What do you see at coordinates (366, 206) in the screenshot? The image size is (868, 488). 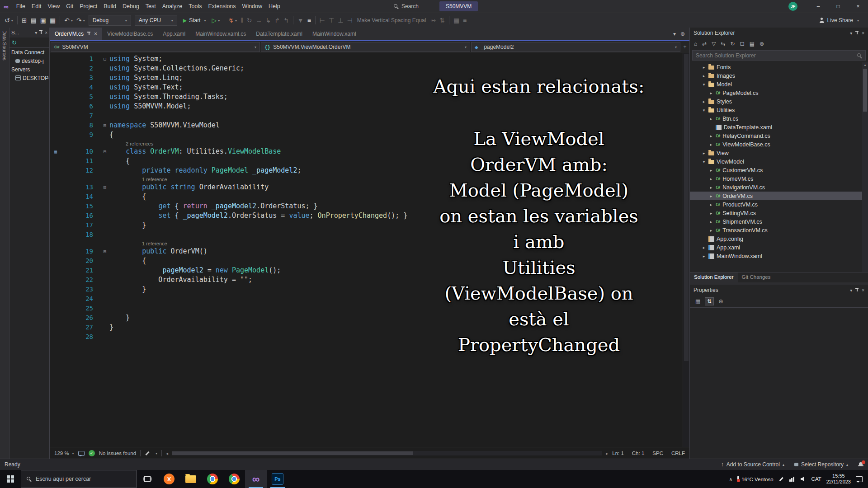 I see `code-line: 15 get { return _pageModel2.OrderStatus;…` at bounding box center [366, 206].